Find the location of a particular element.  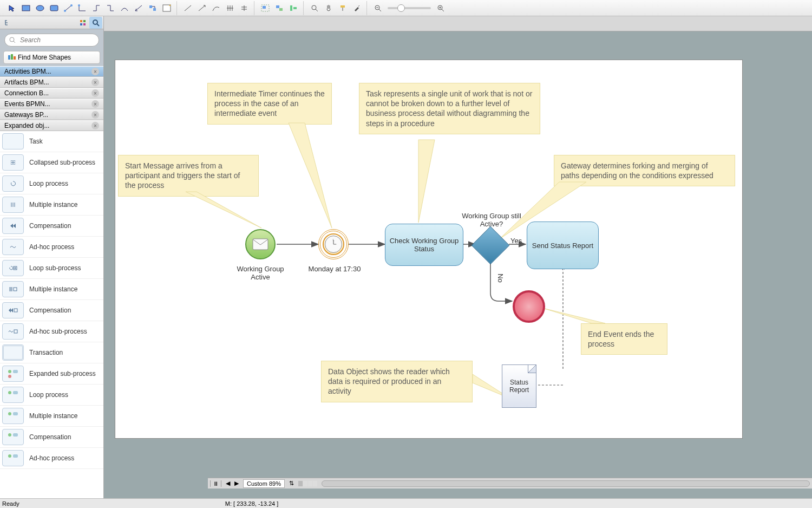

rect-tool is located at coordinates (26, 8).